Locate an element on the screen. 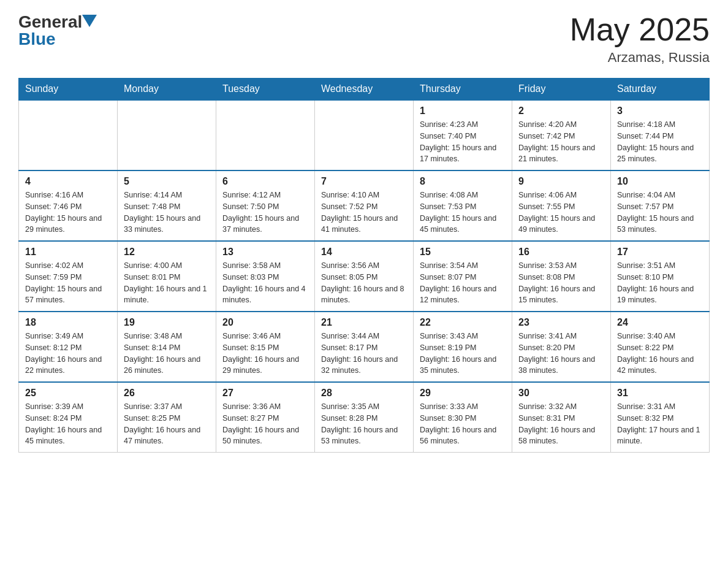  page-header: General Blue May 2025 Arzamas, Russia is located at coordinates (364, 39).